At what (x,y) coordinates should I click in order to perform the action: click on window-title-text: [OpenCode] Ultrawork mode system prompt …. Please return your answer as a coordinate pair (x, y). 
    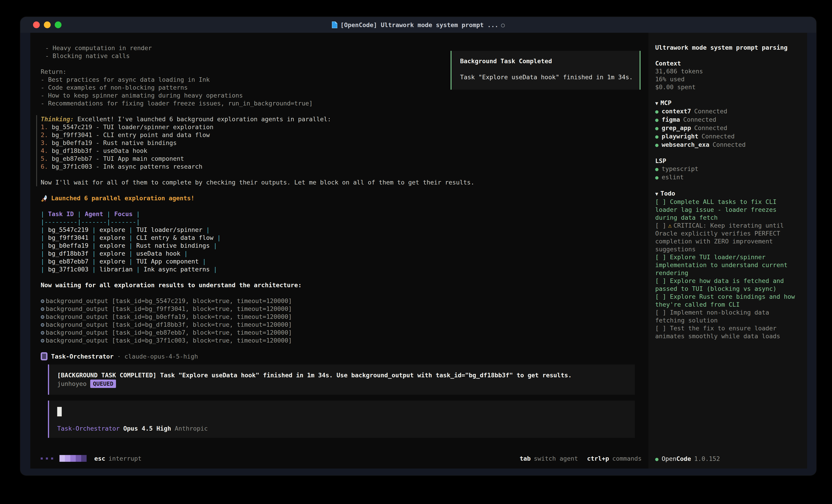
    Looking at the image, I should click on (419, 25).